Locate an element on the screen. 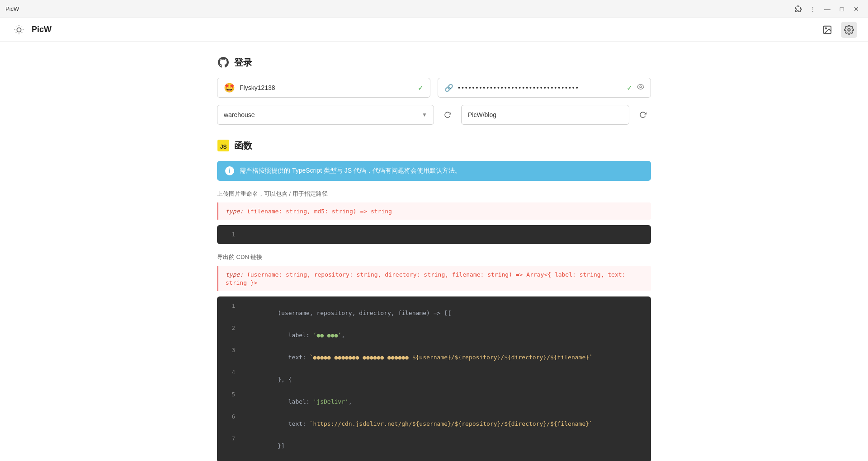 This screenshot has height=461, width=868. code-line-1: 1 (username, repository, directory, file… is located at coordinates (434, 313).